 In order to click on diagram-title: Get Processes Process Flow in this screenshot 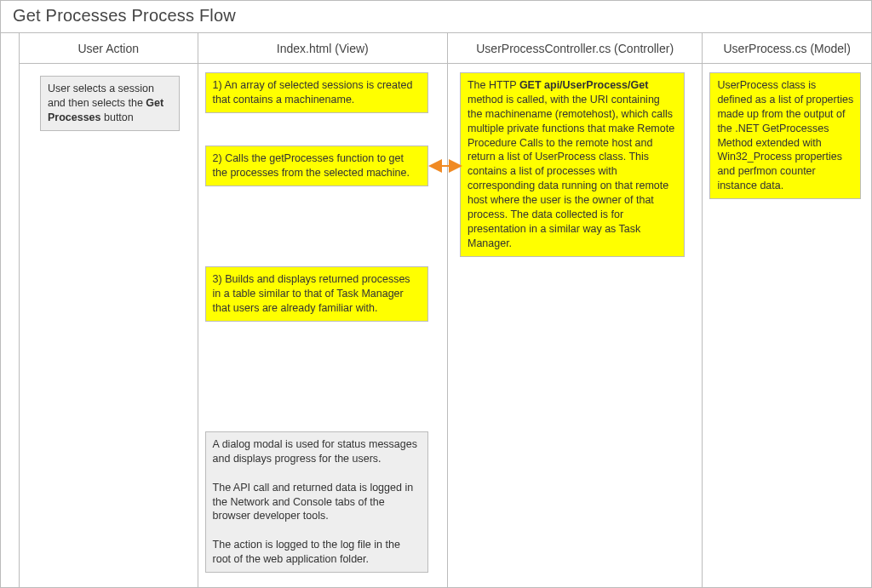, I will do `click(436, 17)`.